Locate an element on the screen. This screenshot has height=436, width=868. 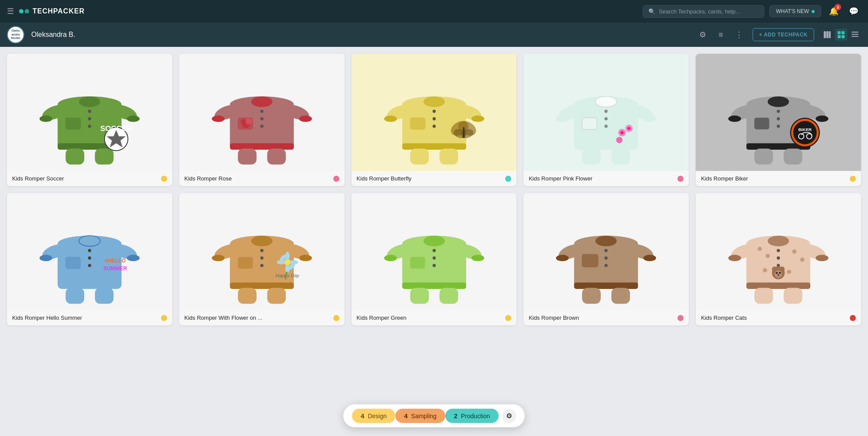
techpack-card: Kids Romper Rose is located at coordinates (262, 120).